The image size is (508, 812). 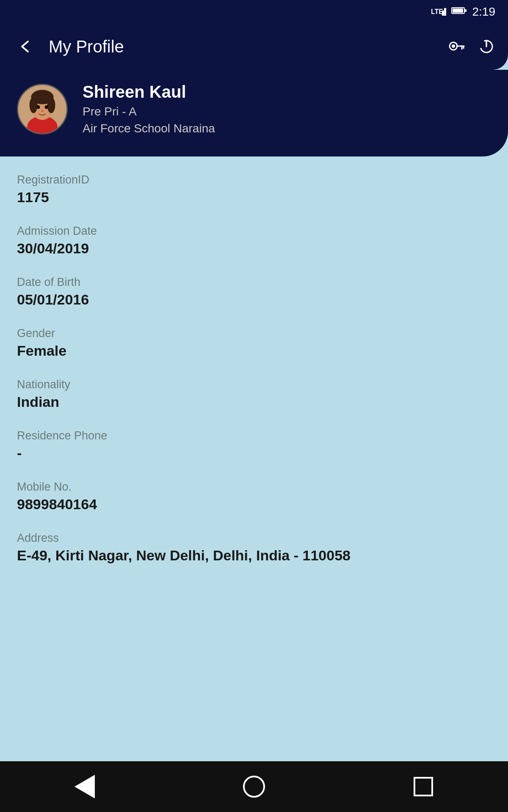 I want to click on field-group: GenderFemale, so click(x=254, y=343).